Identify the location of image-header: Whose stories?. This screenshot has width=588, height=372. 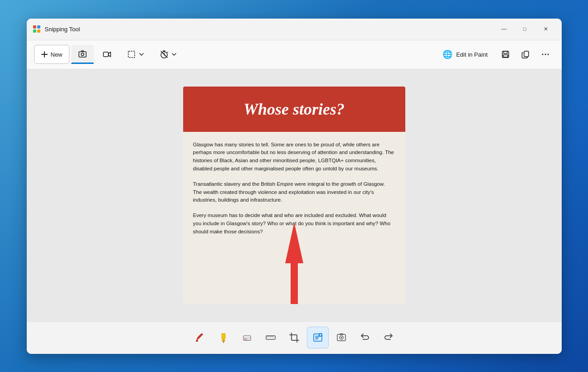
(294, 109).